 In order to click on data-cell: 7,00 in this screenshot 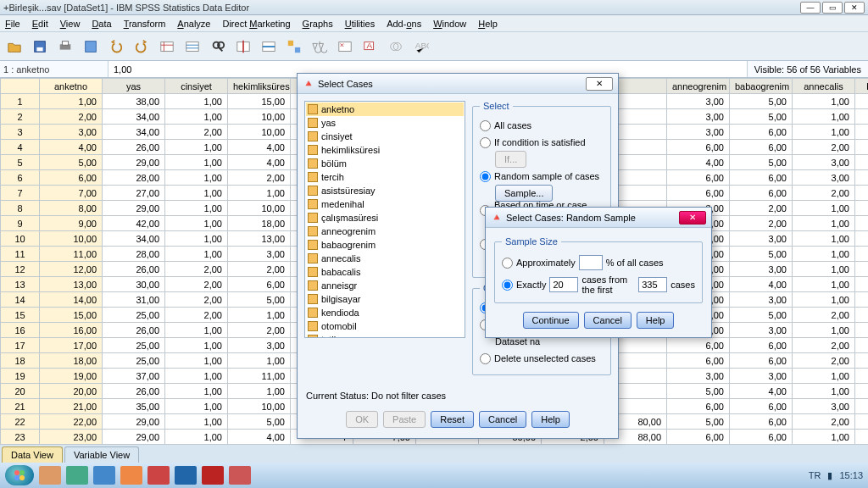, I will do `click(71, 193)`.